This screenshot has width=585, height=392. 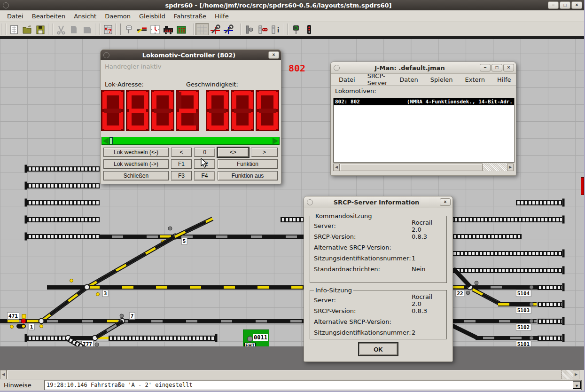 What do you see at coordinates (523, 293) in the screenshot?
I see `track-label: 5104` at bounding box center [523, 293].